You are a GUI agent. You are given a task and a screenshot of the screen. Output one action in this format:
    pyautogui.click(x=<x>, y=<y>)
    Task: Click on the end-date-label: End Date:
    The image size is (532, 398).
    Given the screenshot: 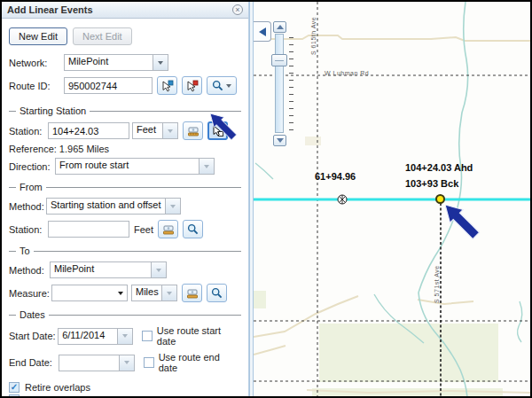 What is the action you would take?
    pyautogui.click(x=34, y=363)
    